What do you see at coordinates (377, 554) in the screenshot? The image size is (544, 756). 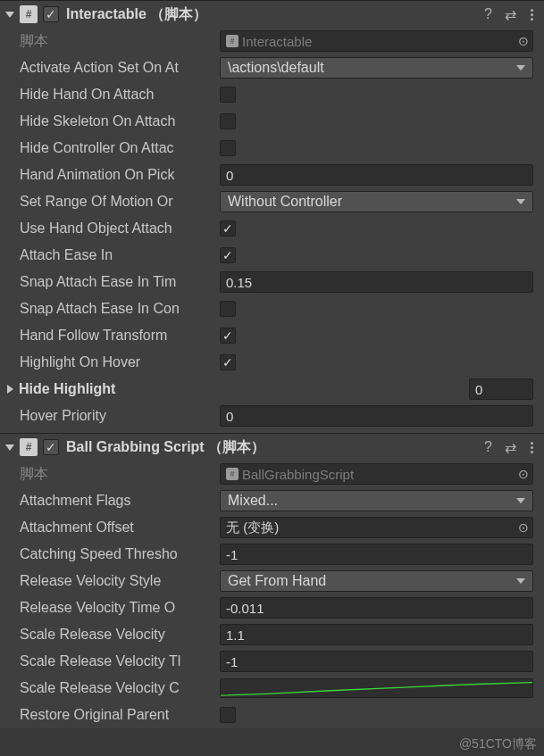 I see `input-catching-speed` at bounding box center [377, 554].